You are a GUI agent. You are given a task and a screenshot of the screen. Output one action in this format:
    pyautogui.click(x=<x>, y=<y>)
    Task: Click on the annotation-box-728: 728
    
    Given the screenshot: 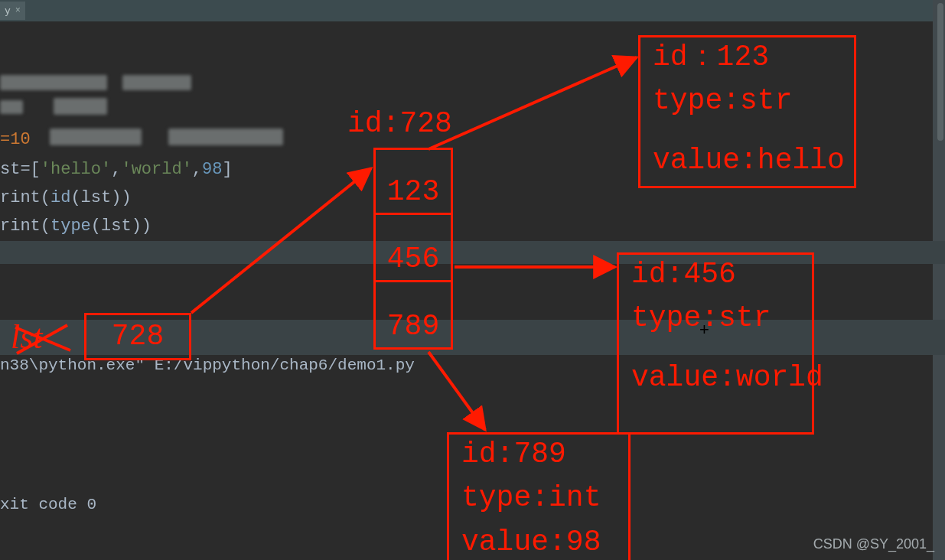 What is the action you would take?
    pyautogui.click(x=138, y=337)
    